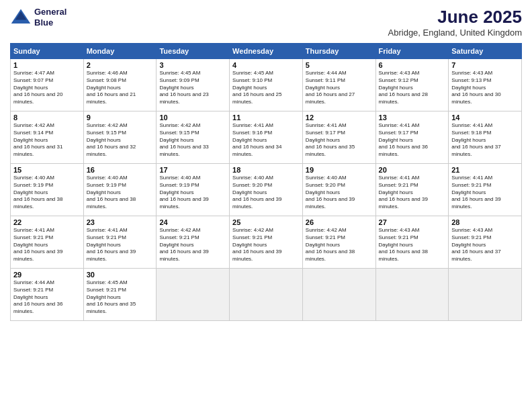 The width and height of the screenshot is (532, 411). I want to click on sunset-label: Sunset: 9:17 PM, so click(399, 133).